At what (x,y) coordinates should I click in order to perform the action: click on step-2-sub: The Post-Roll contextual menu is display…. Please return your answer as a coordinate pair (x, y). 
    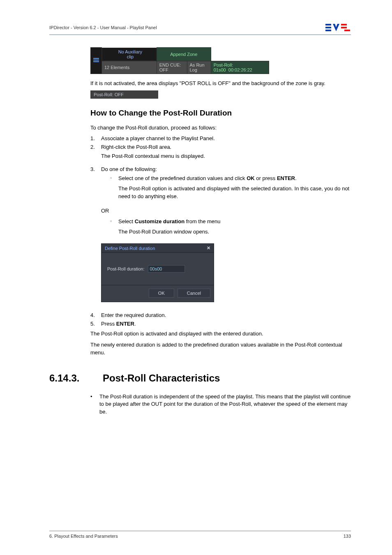
    Looking at the image, I should click on (226, 156).